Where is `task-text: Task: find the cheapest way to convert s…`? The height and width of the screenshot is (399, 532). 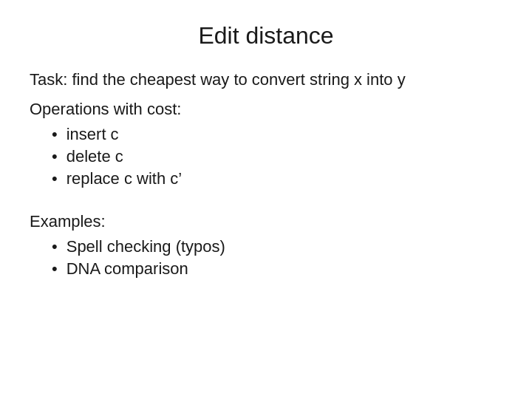
task-text: Task: find the cheapest way to convert s… is located at coordinates (217, 80).